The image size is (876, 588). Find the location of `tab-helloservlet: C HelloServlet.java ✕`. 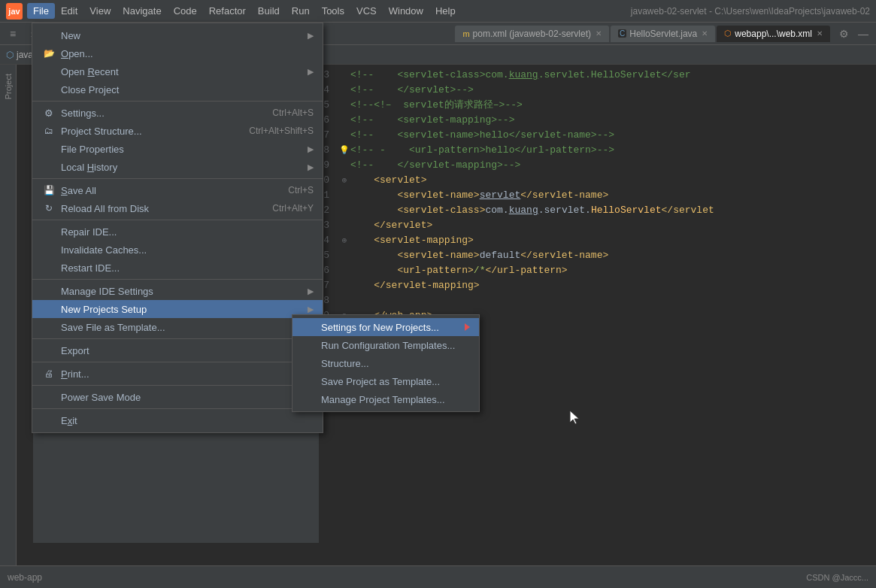

tab-helloservlet: C HelloServlet.java ✕ is located at coordinates (663, 34).